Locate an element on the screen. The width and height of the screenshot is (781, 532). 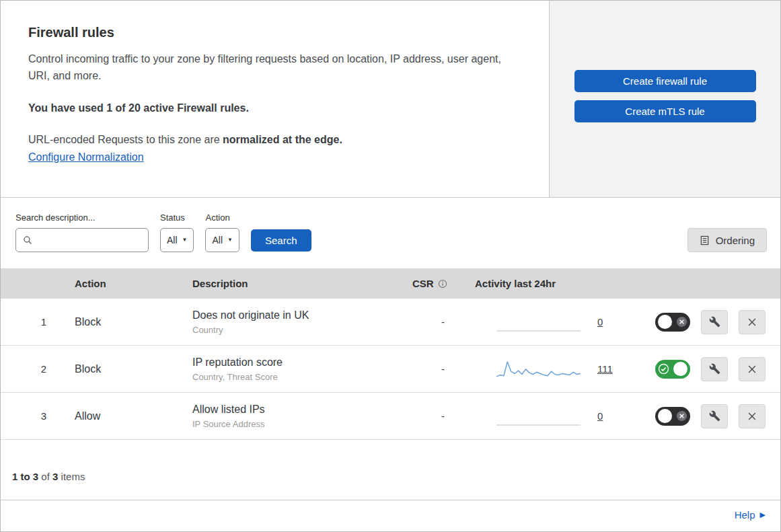
configure-normalization-link: Configure Normalization is located at coordinates (86, 157).